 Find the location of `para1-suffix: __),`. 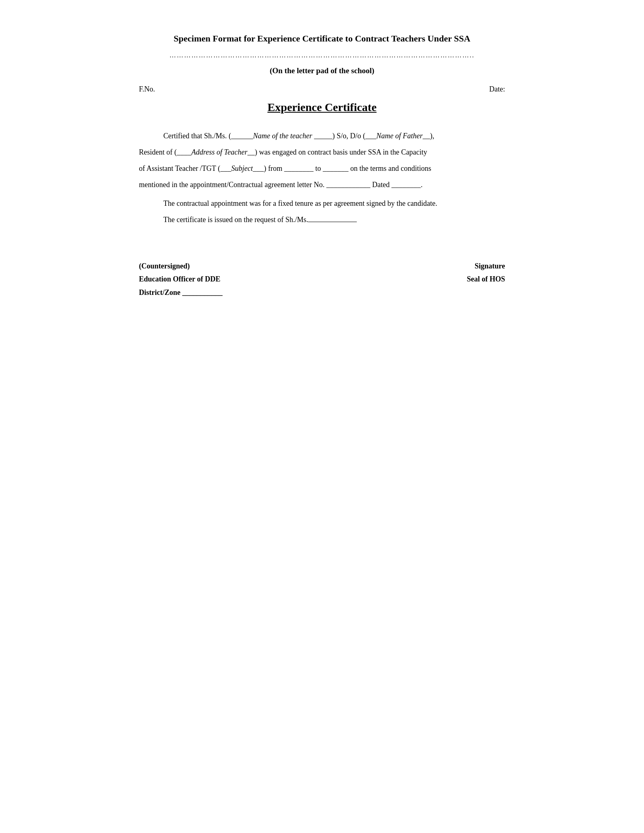

para1-suffix: __), is located at coordinates (429, 136).